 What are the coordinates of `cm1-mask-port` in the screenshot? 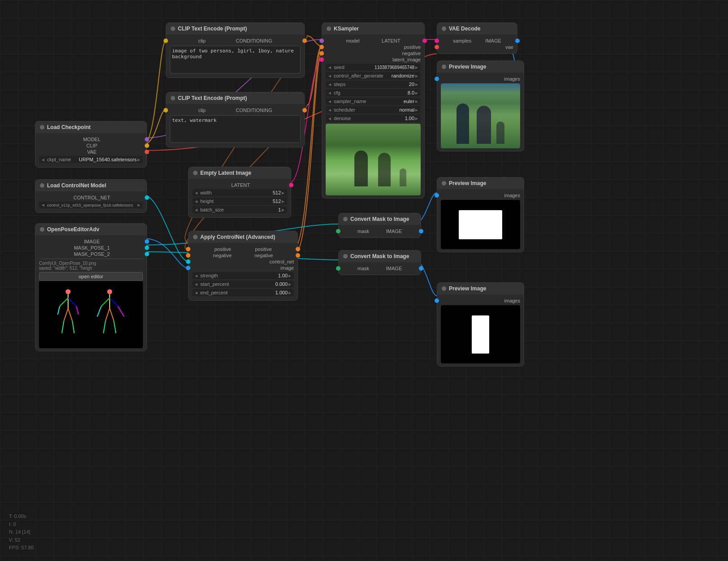 It's located at (338, 231).